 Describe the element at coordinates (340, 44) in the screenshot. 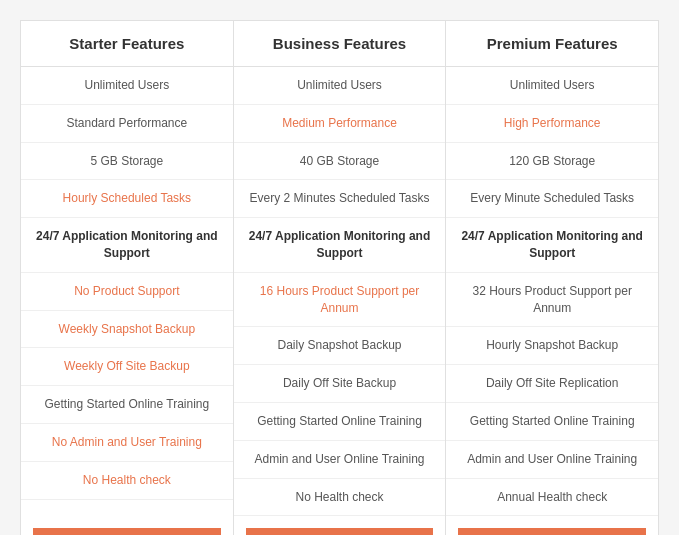

I see `plan-title-business: Business Features` at that location.